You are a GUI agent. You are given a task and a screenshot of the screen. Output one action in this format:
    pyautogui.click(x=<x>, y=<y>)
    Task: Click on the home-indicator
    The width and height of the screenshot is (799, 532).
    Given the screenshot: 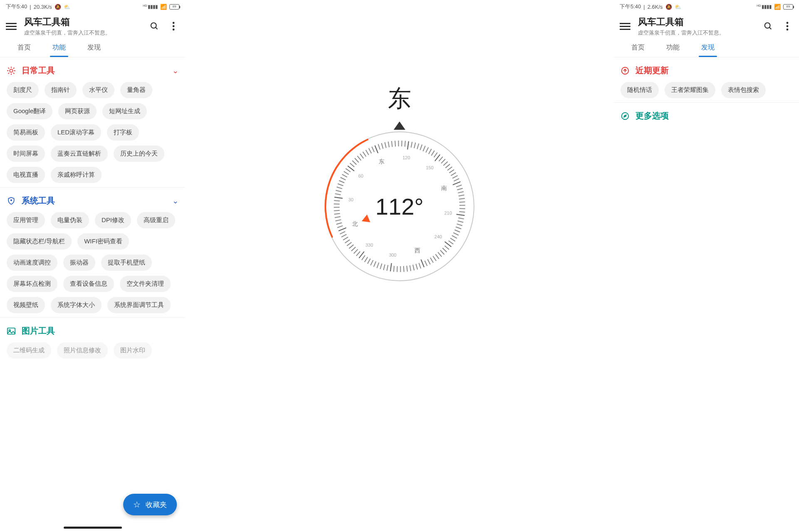 What is the action you would take?
    pyautogui.click(x=93, y=527)
    